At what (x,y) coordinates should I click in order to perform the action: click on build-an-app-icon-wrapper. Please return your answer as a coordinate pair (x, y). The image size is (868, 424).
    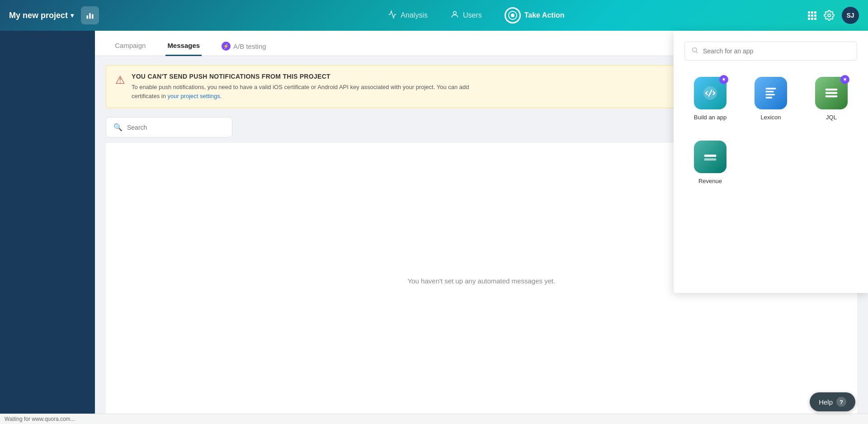
    Looking at the image, I should click on (710, 93).